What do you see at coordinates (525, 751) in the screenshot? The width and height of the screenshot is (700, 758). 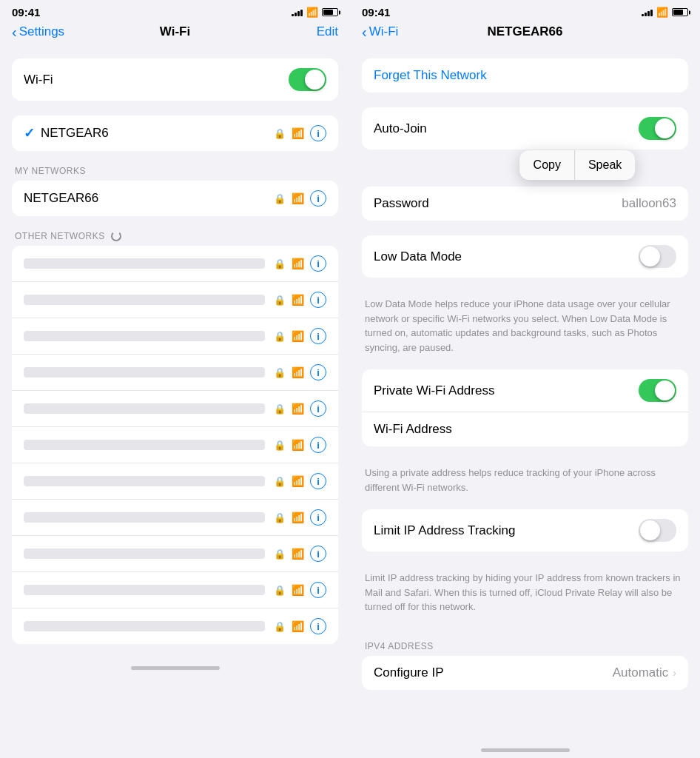 I see `right-home-area` at bounding box center [525, 751].